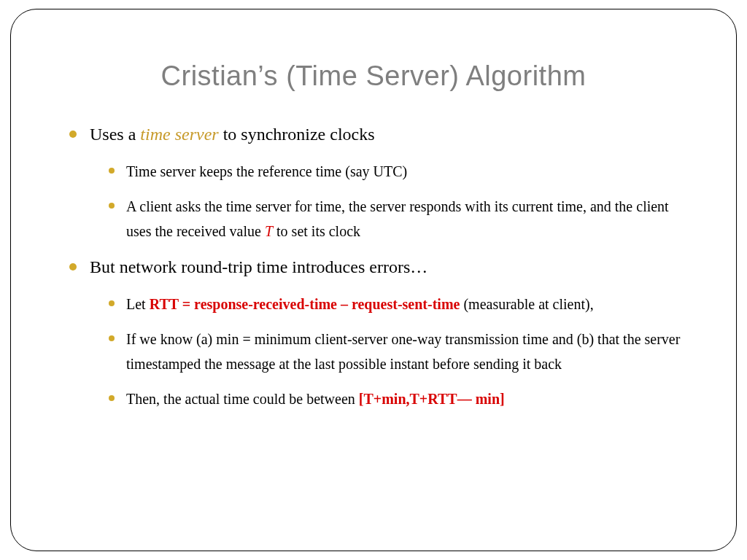  I want to click on b1s2-T: T, so click(268, 231).